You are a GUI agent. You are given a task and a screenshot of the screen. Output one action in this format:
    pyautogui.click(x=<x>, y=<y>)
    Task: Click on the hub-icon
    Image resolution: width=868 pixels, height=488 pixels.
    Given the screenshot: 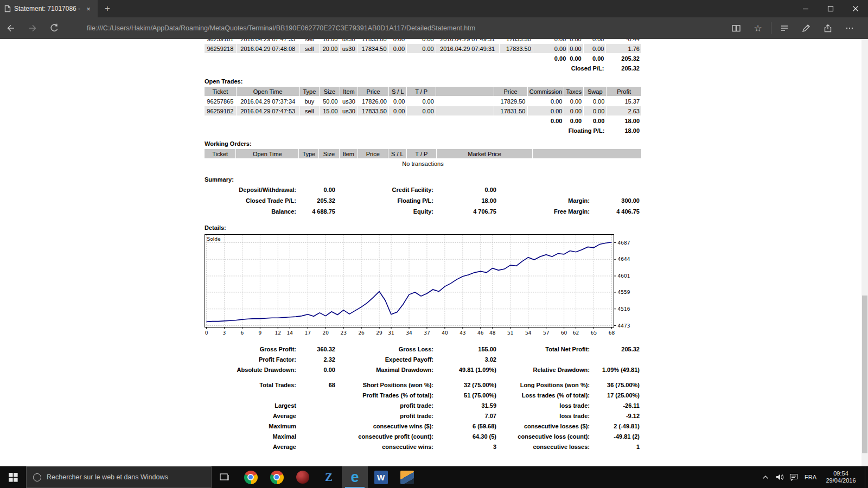 What is the action you would take?
    pyautogui.click(x=784, y=28)
    